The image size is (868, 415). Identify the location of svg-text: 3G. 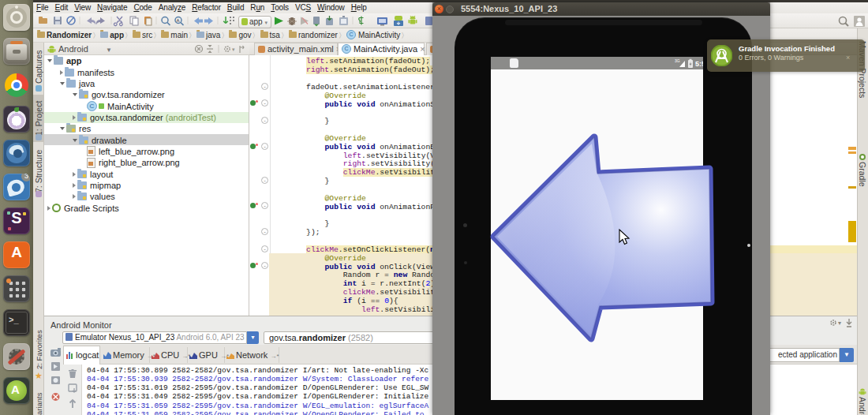
(677, 61).